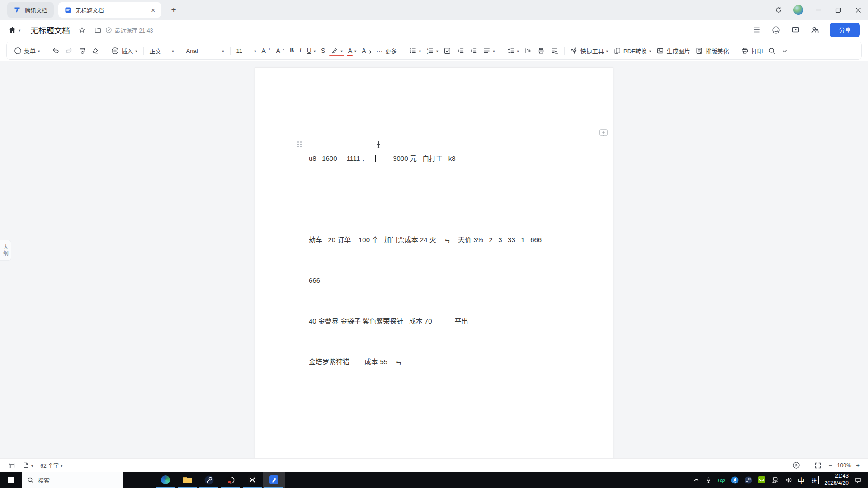  I want to click on menu-button: 菜单▾, so click(27, 51).